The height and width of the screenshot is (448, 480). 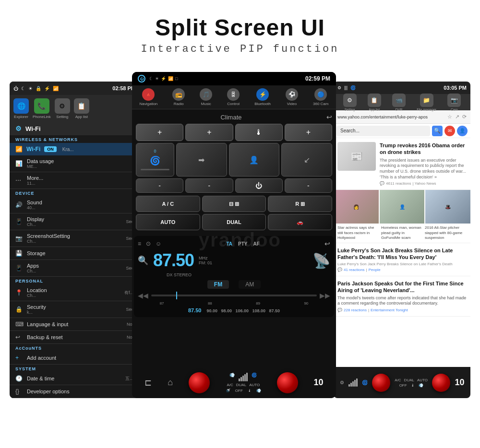 I want to click on search-button: 🔍, so click(x=437, y=131).